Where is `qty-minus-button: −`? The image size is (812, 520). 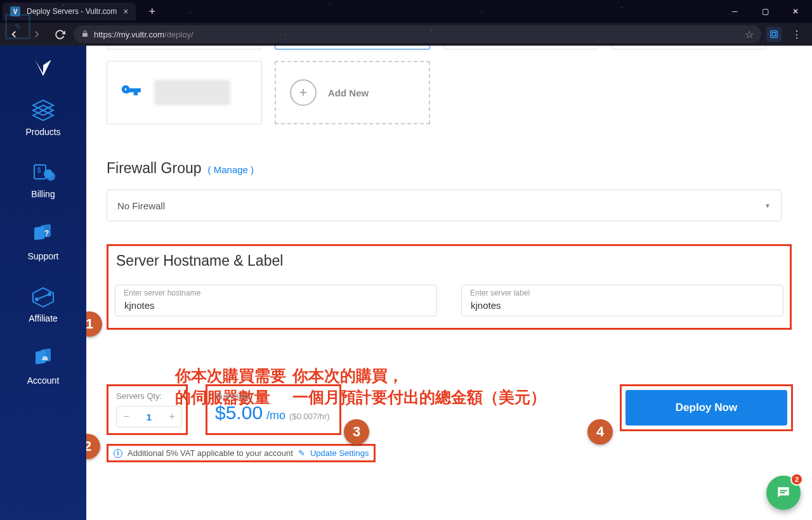
qty-minus-button: − is located at coordinates (126, 417).